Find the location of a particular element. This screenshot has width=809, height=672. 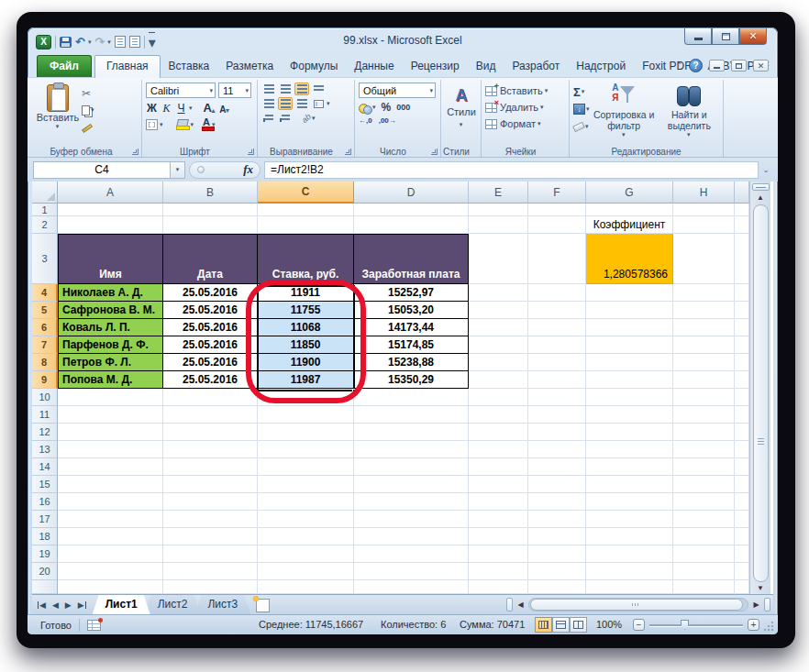

tab-Рецензир: Рецензир is located at coordinates (435, 66).